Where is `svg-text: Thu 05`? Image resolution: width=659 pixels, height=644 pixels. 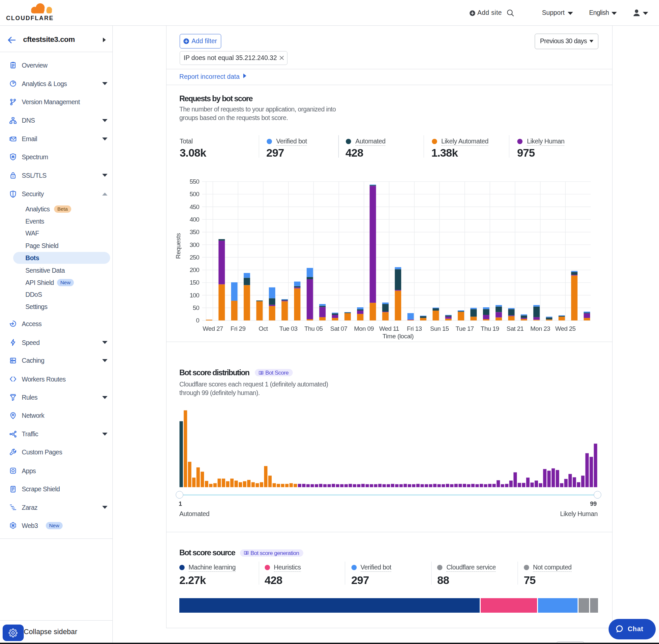 svg-text: Thu 05 is located at coordinates (314, 329).